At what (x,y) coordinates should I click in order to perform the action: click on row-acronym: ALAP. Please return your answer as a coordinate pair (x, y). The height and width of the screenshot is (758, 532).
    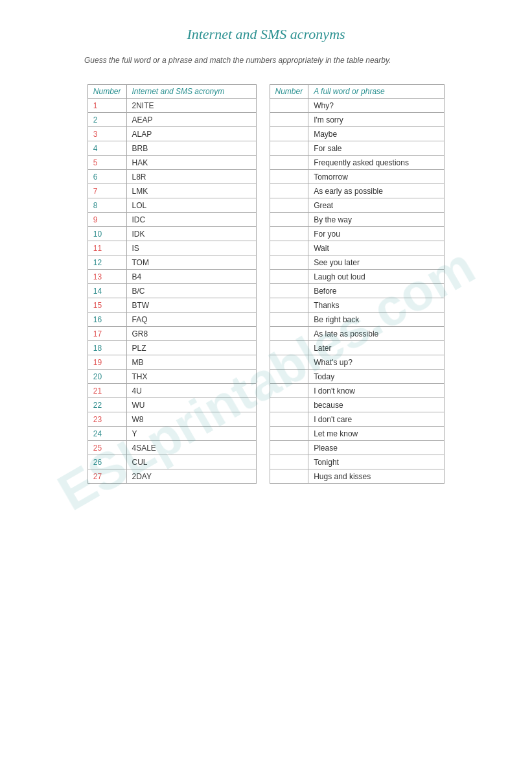
    Looking at the image, I should click on (191, 134).